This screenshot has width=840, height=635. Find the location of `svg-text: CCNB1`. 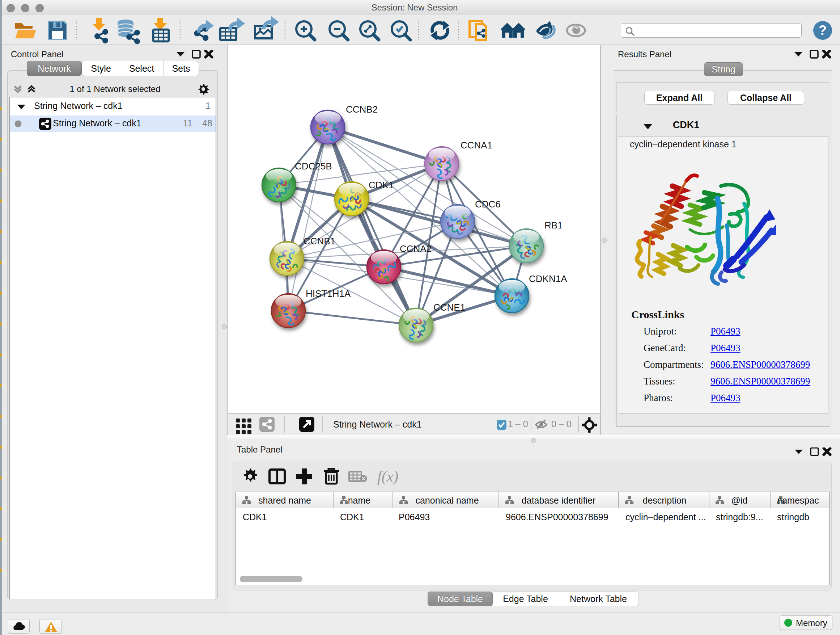

svg-text: CCNB1 is located at coordinates (319, 241).